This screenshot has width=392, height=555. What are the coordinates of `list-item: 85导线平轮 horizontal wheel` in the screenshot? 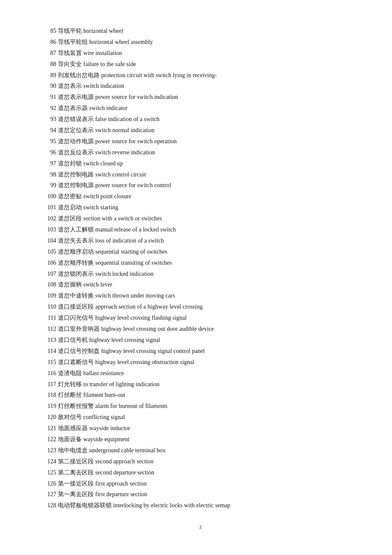 It's located at (200, 31).